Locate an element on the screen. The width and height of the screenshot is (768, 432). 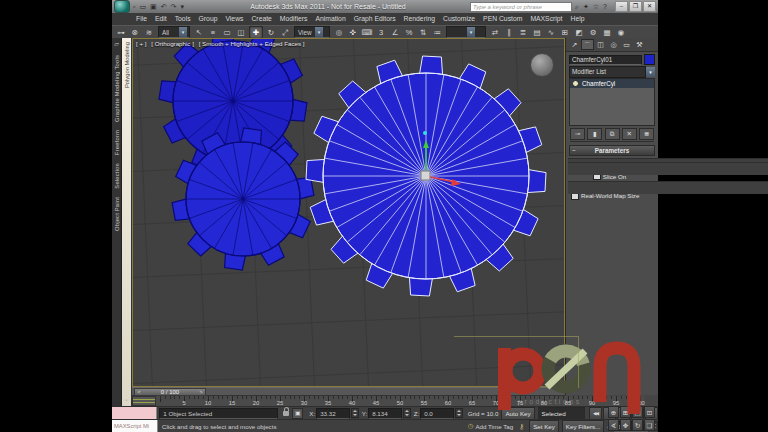
graphite-ribbon-icon: ▤ is located at coordinates (537, 32).